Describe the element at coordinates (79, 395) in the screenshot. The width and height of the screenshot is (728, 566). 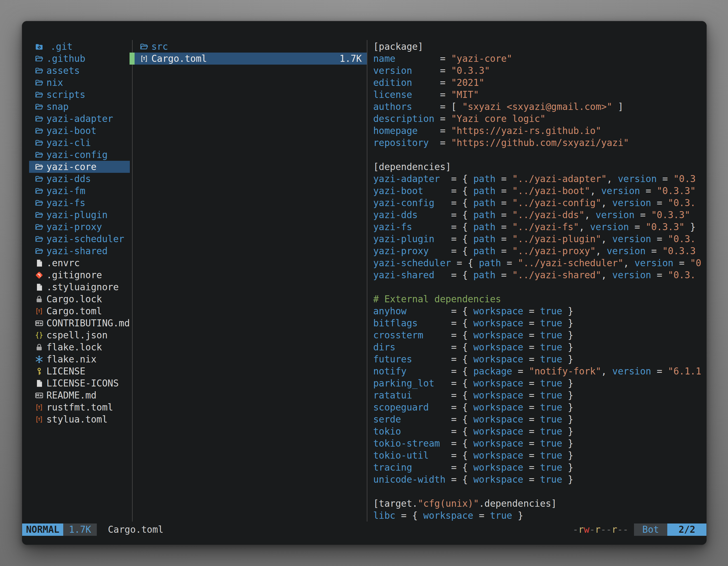
I see `file-row: README.md` at that location.